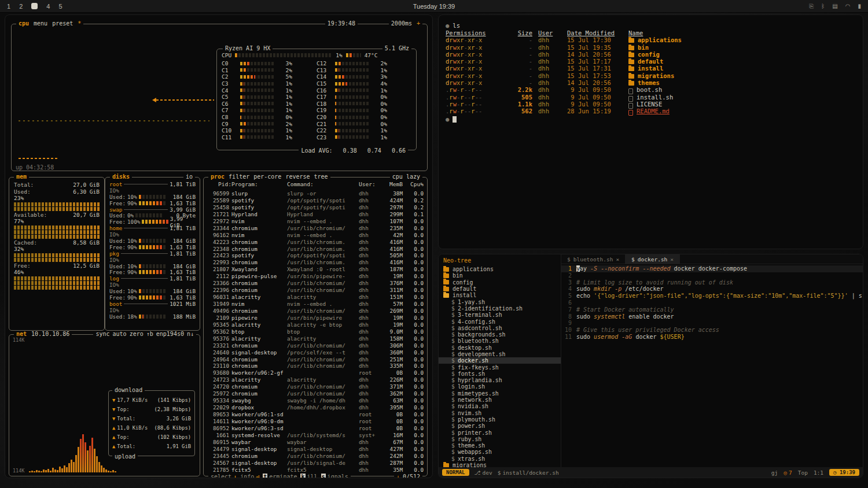 This screenshot has height=488, width=868. Describe the element at coordinates (594, 259) in the screenshot. I see `tab-bluetooth.sh: $bluetooth.sh×` at that location.